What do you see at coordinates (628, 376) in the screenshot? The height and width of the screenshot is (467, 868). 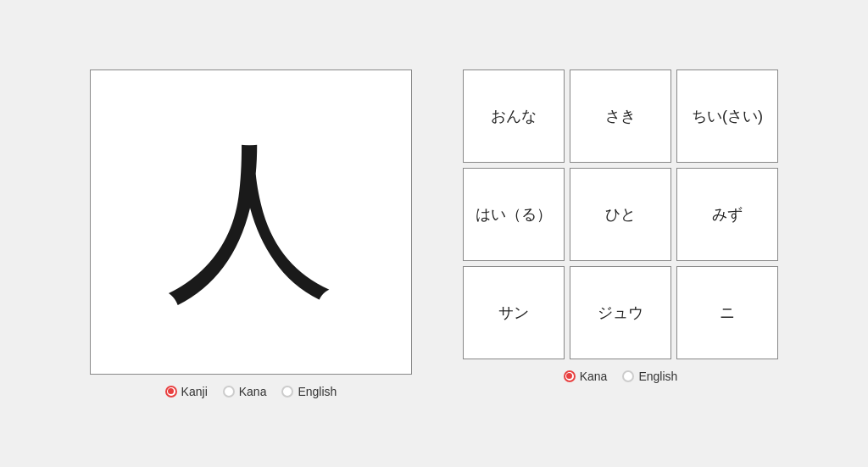 I see `right-radio-english-circle` at bounding box center [628, 376].